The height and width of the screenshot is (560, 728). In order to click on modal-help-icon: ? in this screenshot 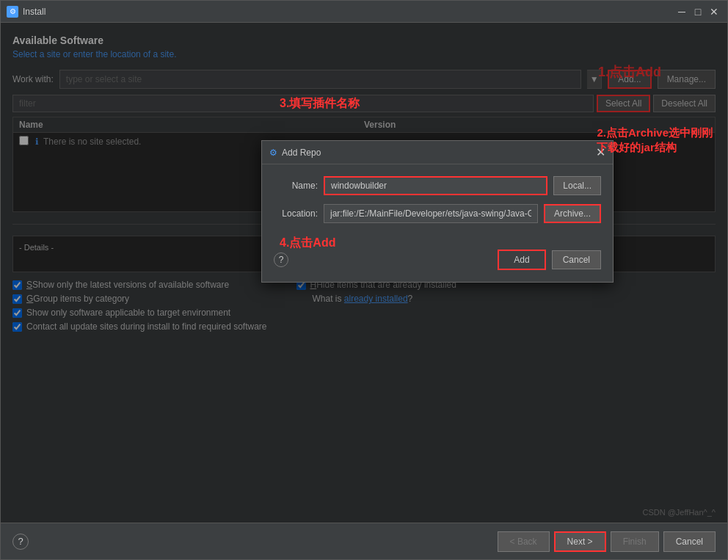, I will do `click(281, 260)`.